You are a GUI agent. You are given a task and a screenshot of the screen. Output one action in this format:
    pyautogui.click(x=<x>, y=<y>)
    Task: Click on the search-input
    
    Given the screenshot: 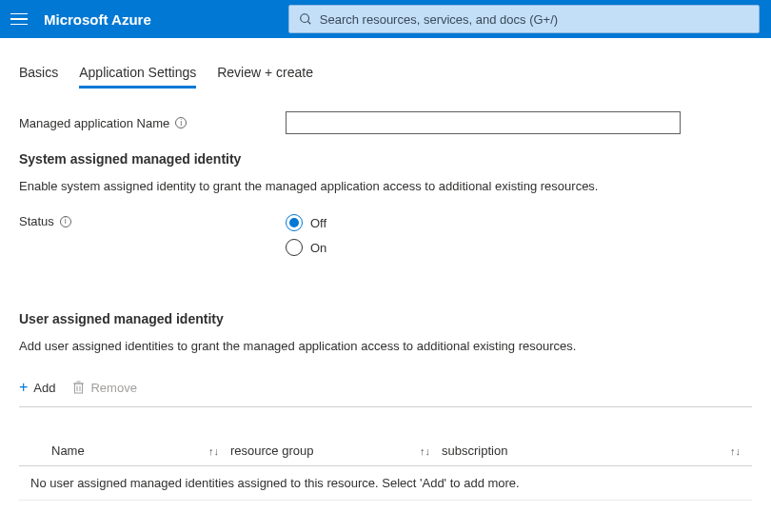 What is the action you would take?
    pyautogui.click(x=535, y=19)
    